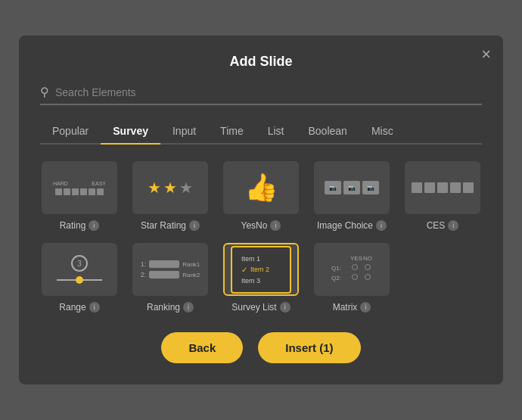 The height and width of the screenshot is (420, 522). I want to click on star-rating-info: i, so click(194, 226).